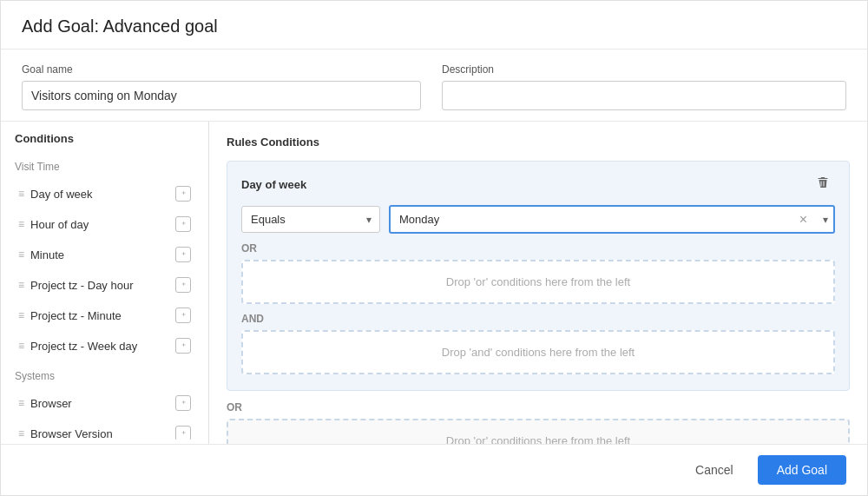 The height and width of the screenshot is (496, 868). Describe the element at coordinates (104, 224) in the screenshot. I see `condition-item-hour-of-day: ≡ Hour of day ⁺` at that location.